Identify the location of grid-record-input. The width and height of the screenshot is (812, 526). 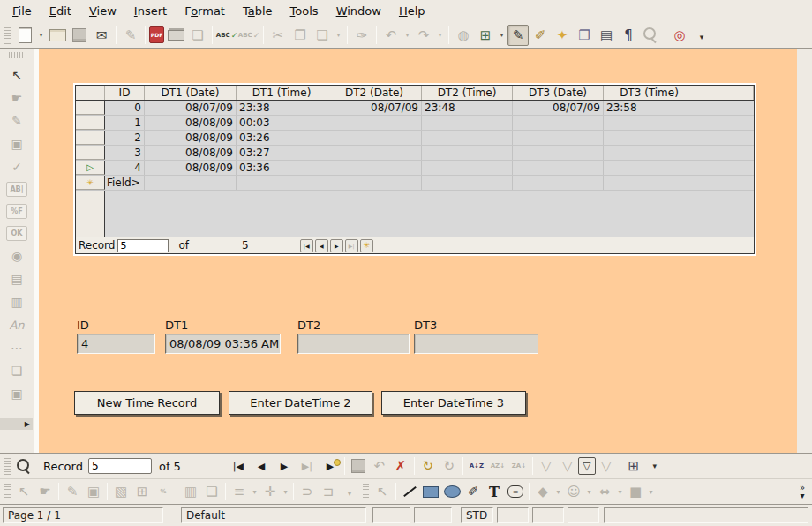
(143, 245).